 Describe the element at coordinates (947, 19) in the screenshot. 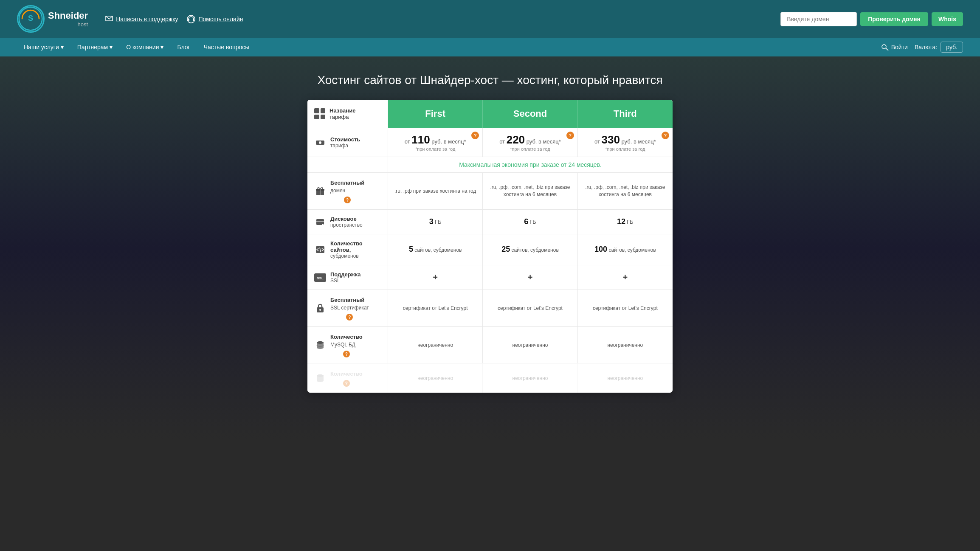

I see `whois-button: Whois` at that location.